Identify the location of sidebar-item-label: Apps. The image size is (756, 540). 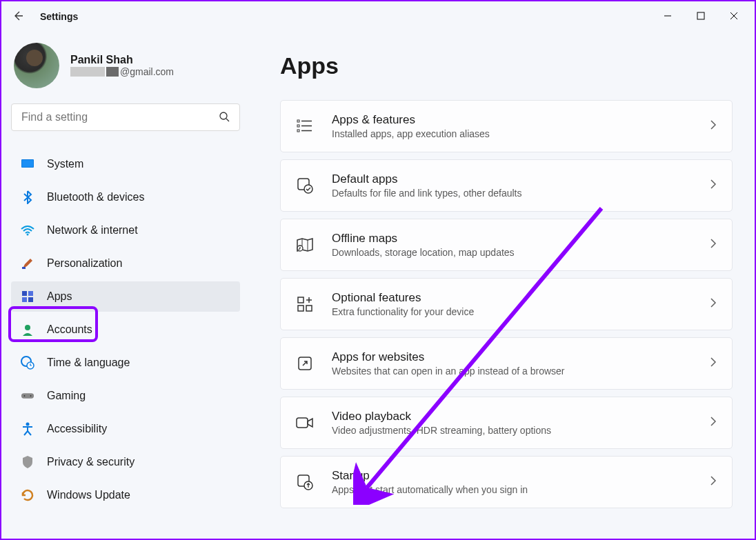
(59, 297).